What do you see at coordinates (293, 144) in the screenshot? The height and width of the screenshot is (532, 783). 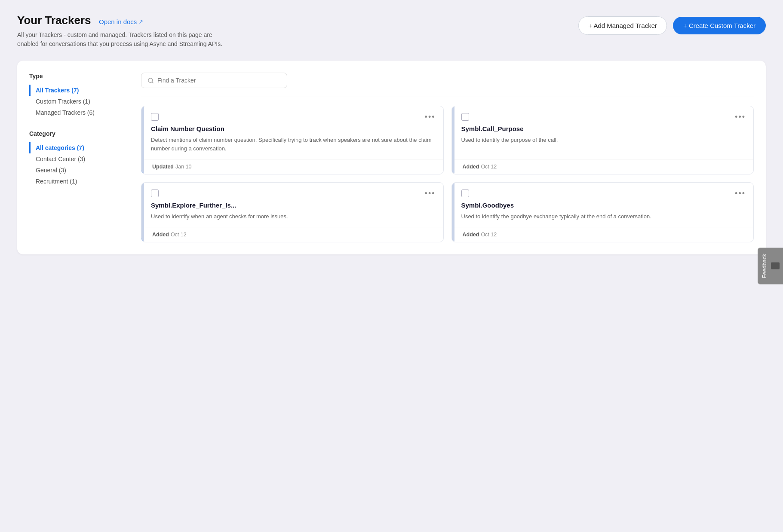 I see `tracker-description: Detect mentions of claim number question…` at bounding box center [293, 144].